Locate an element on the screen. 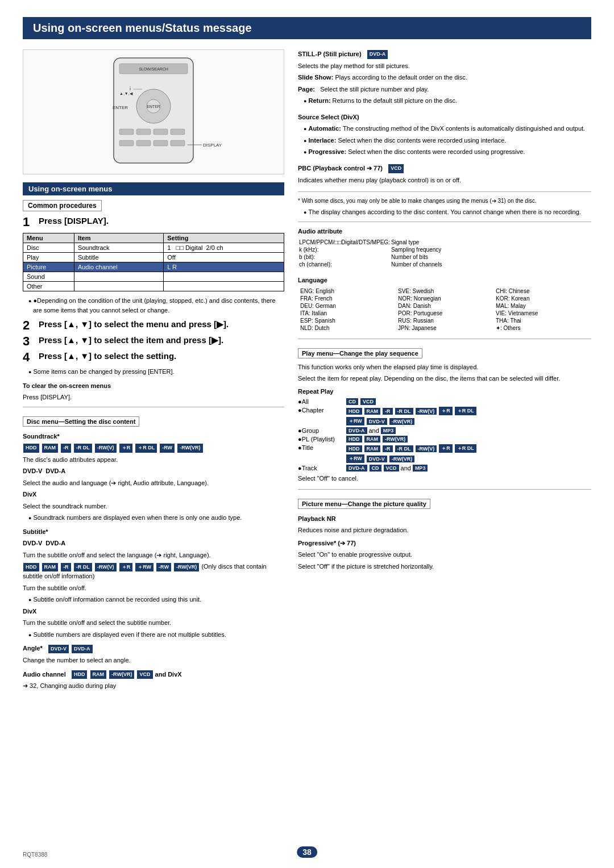 The height and width of the screenshot is (868, 614). pbc-header: PBC (Playback control ➔ 77) VCD is located at coordinates (445, 168).